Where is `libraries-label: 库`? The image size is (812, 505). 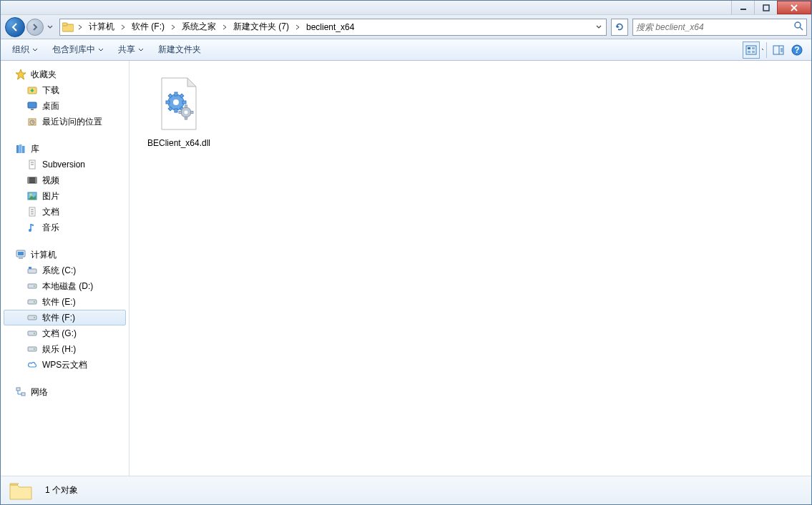
libraries-label: 库 is located at coordinates (35, 149).